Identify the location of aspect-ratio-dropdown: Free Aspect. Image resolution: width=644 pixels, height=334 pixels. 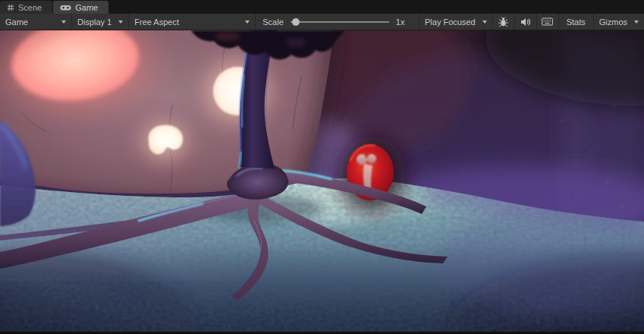
(193, 21).